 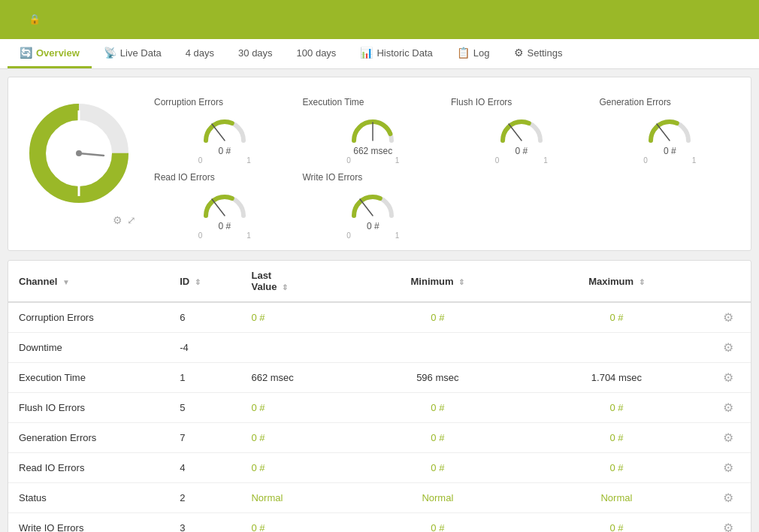 What do you see at coordinates (616, 498) in the screenshot?
I see `cell-max-6: Normal` at bounding box center [616, 498].